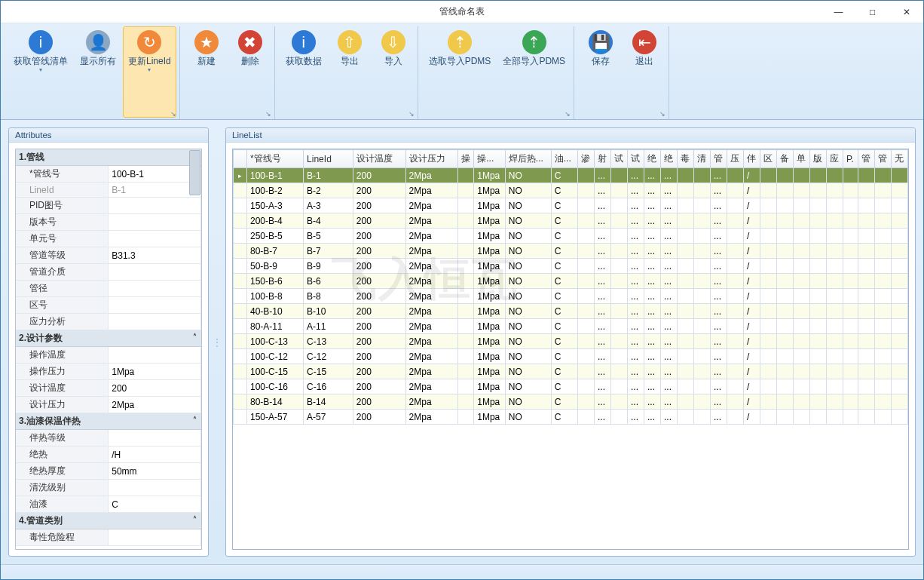 Image resolution: width=924 pixels, height=580 pixels. What do you see at coordinates (109, 349) in the screenshot?
I see `property-grid: 1.管线˄*管线号100-B-1LineIdB-1PID图号版本号单元号管道等级…` at bounding box center [109, 349].